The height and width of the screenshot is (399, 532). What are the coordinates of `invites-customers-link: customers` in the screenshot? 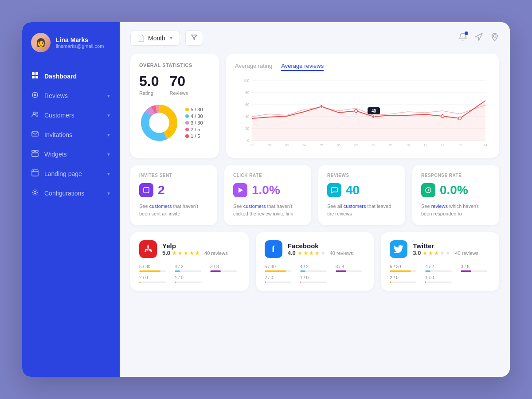 It's located at (160, 206).